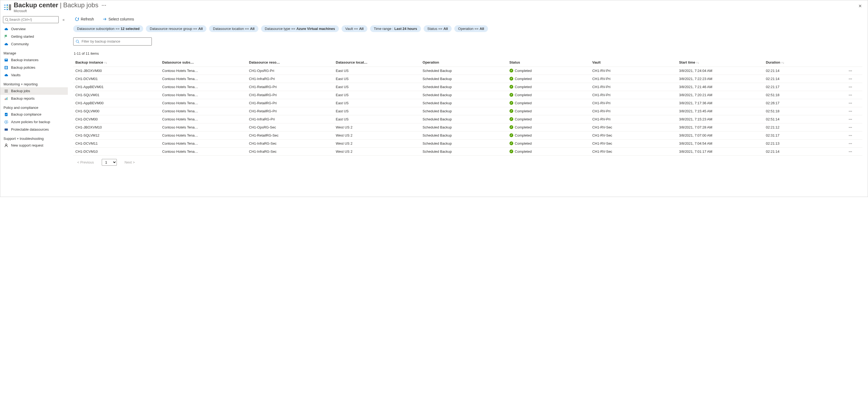  I want to click on prev-page-button: < Previous, so click(86, 162).